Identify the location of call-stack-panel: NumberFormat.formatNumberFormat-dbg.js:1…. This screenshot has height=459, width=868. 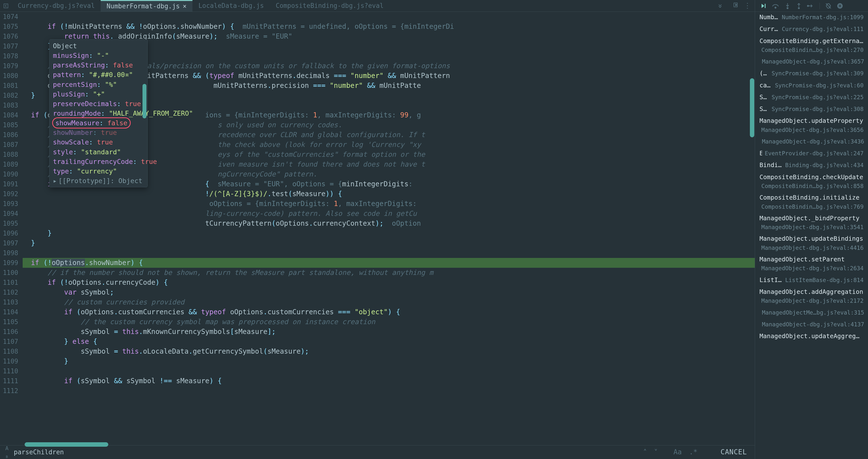
(811, 235).